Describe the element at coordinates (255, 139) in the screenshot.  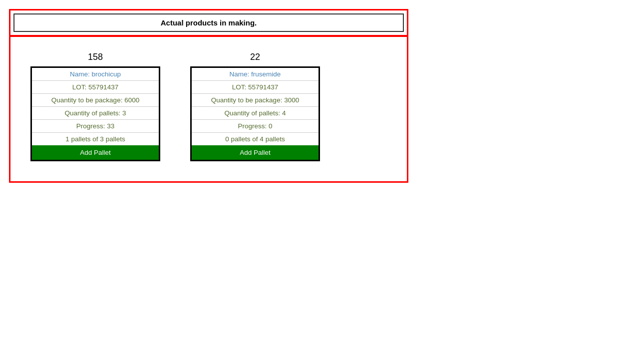
I see `product-pallets-status-2: 0 pallets of 4 pallets` at that location.